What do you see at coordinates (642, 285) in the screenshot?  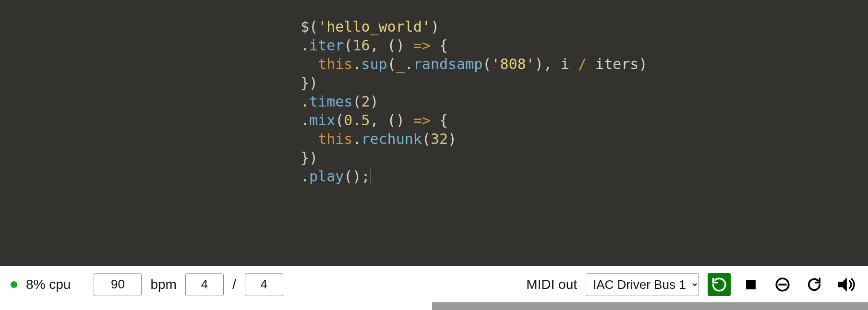 I see `midi-out-select: IAC Driver Bus 1` at bounding box center [642, 285].